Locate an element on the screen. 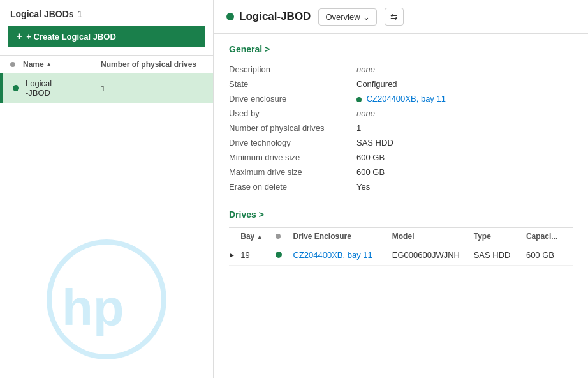 This screenshot has height=378, width=588. overview-dropdown: Overview ⌄ is located at coordinates (347, 17).